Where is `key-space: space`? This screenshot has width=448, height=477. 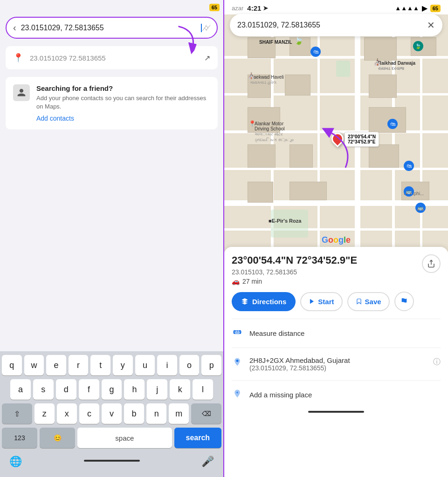 key-space: space is located at coordinates (125, 438).